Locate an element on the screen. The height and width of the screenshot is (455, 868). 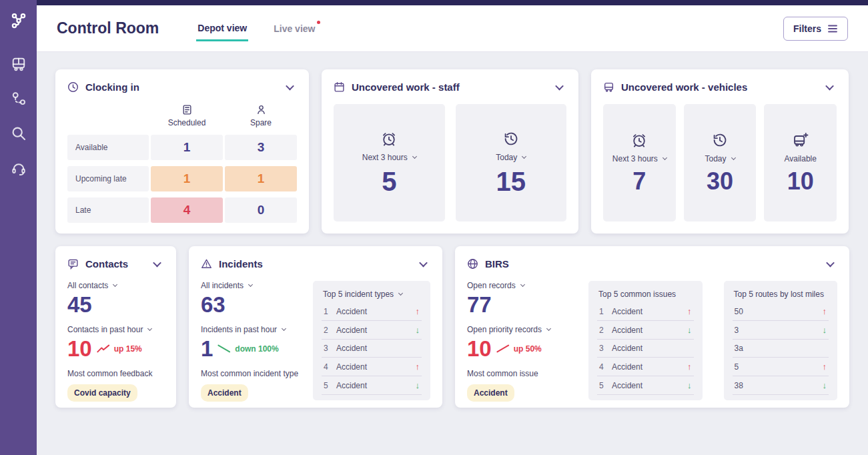
contacts-past-hour-label: Contacts in past hour is located at coordinates (105, 330).